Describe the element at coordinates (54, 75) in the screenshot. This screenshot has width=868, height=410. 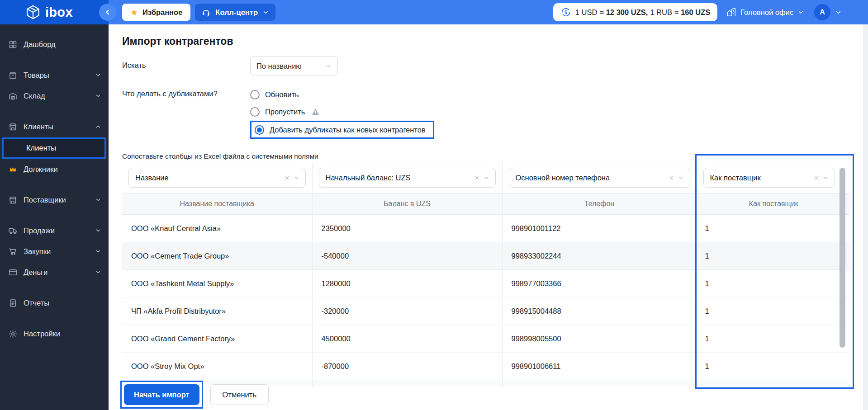
I see `sidebar-item-products: Товары` at that location.